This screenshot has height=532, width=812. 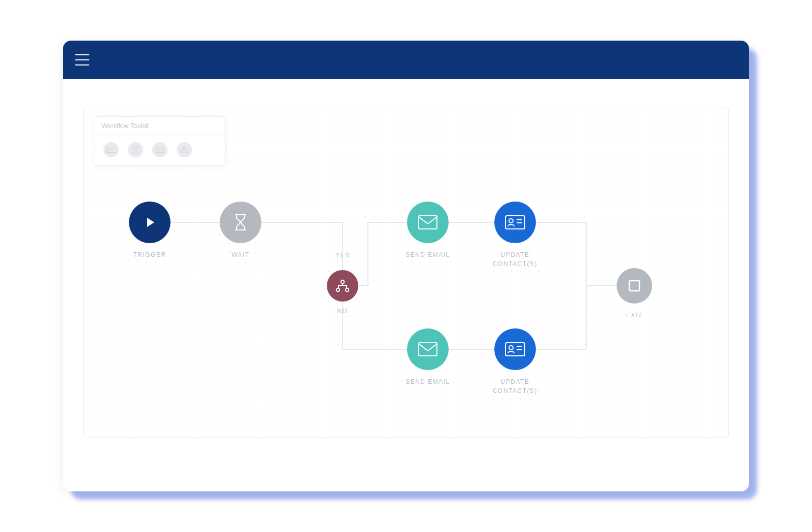 What do you see at coordinates (343, 286) in the screenshot?
I see `branch-circle` at bounding box center [343, 286].